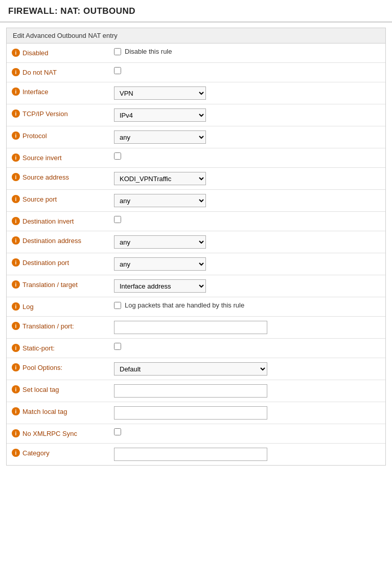 The width and height of the screenshot is (392, 572). I want to click on control-tcp-ip-version: IPv4 IPv6 IPv4+IPv6, so click(247, 115).